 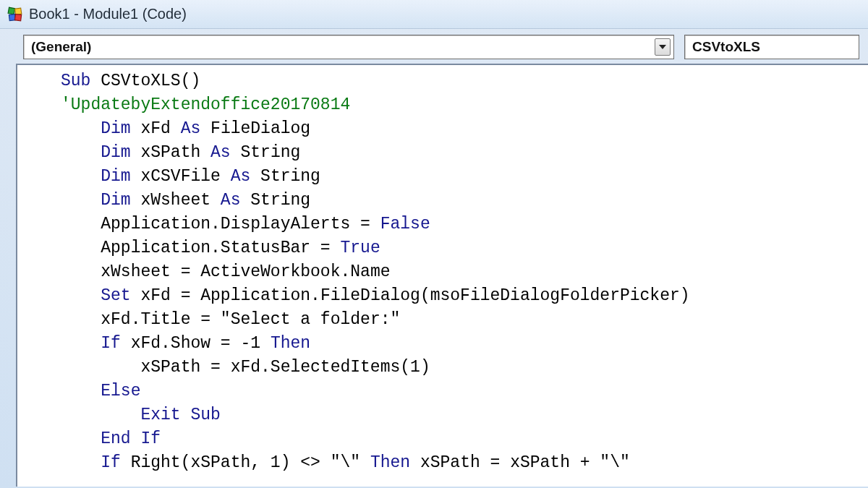 I want to click on dropdown-row: (General) CSVtoXLS, so click(x=434, y=46).